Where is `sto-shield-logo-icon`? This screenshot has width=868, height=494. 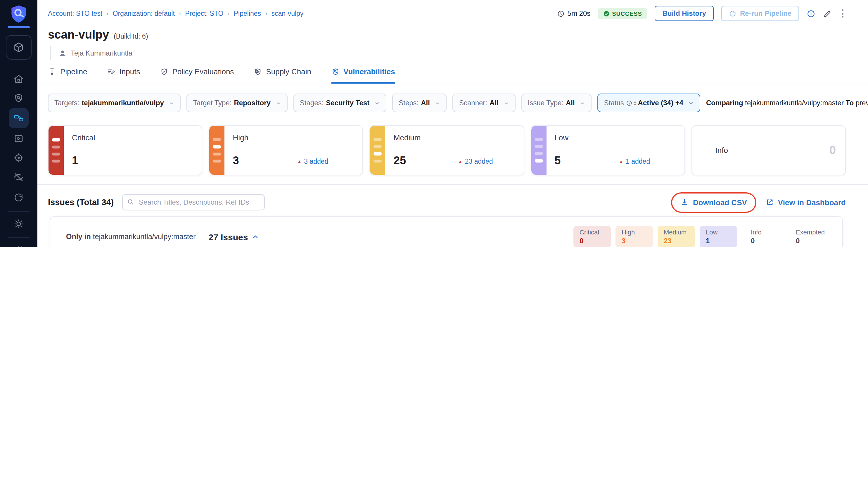
sto-shield-logo-icon is located at coordinates (19, 14).